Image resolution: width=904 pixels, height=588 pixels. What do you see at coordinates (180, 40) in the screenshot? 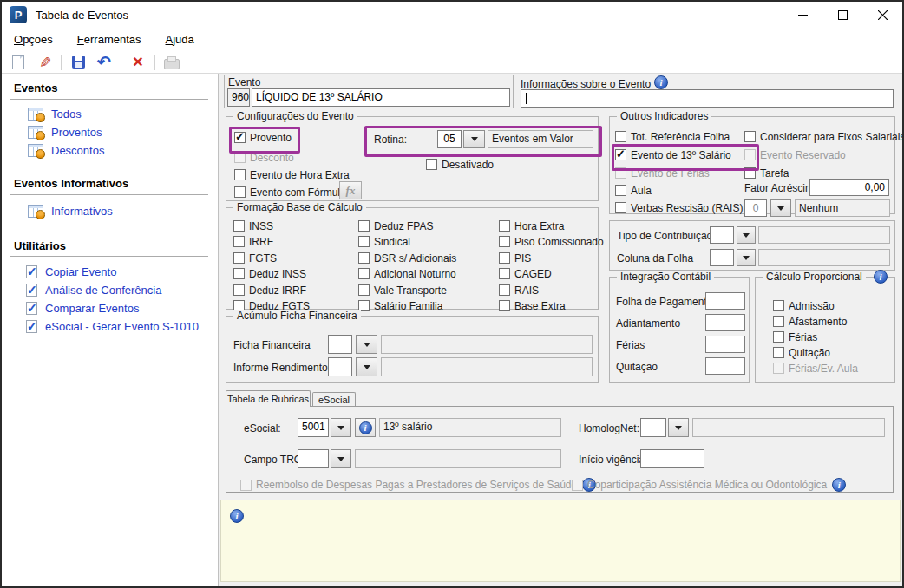
I see `menu-ajuda: Ajuda` at bounding box center [180, 40].